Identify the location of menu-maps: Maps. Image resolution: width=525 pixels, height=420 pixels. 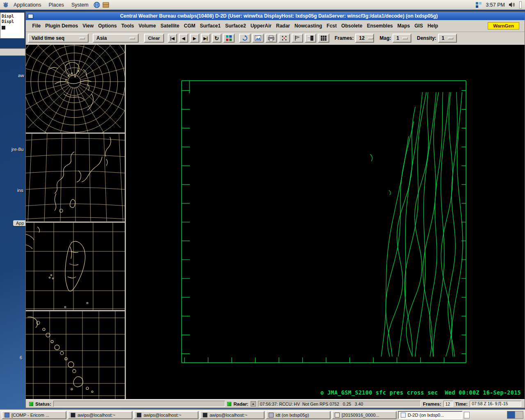
(404, 26).